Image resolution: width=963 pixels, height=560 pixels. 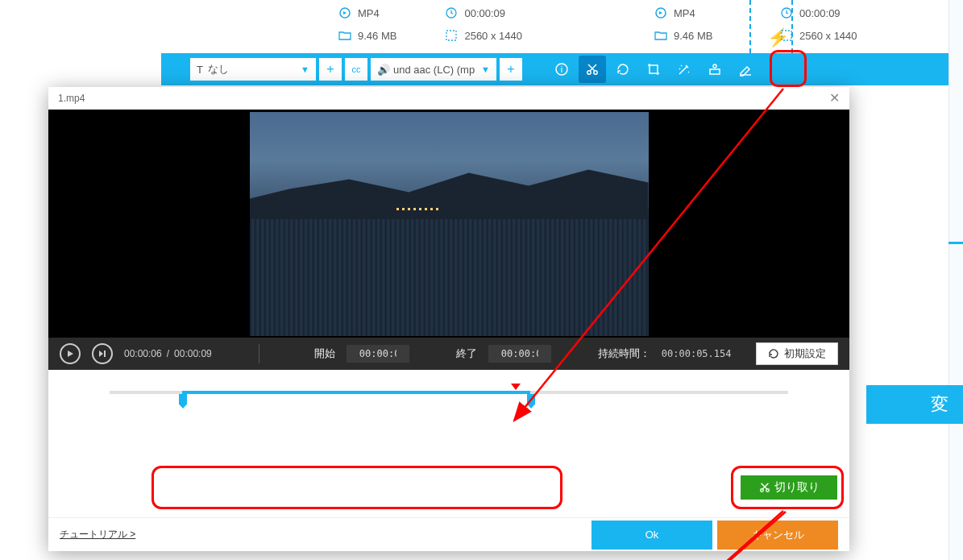 I want to click on edit-toolbar: T なし ▼ + cc 🔊 und aac (LC) (mp ▼ + i, so click(x=562, y=69).